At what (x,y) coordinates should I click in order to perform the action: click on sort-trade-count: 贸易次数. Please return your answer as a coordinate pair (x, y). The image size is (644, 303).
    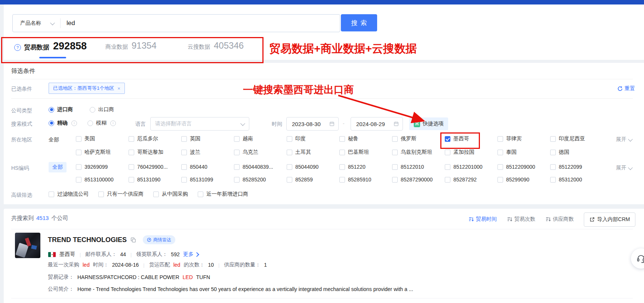
    Looking at the image, I should click on (521, 219).